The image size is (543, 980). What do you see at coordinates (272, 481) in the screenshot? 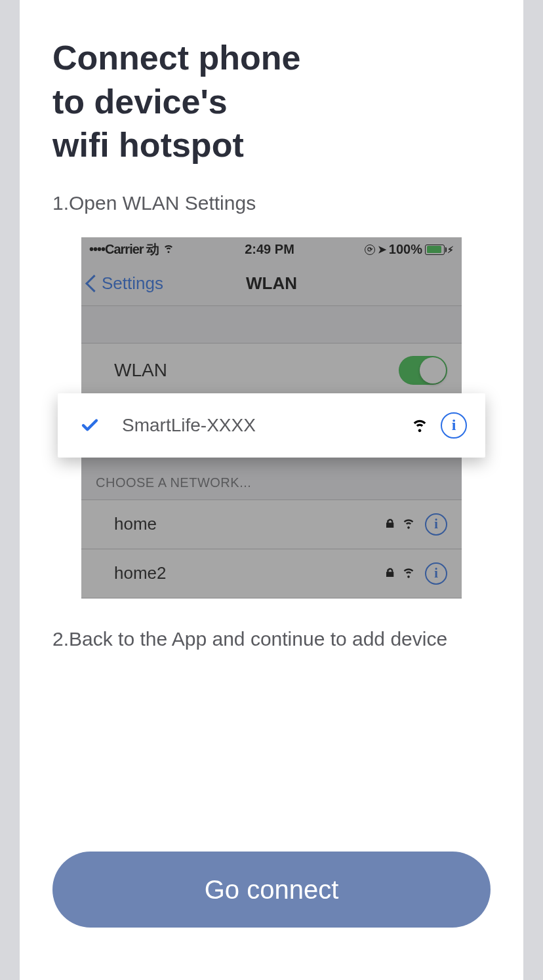
I see `choose-network-label: CHOOSE A NETWORK...` at bounding box center [272, 481].